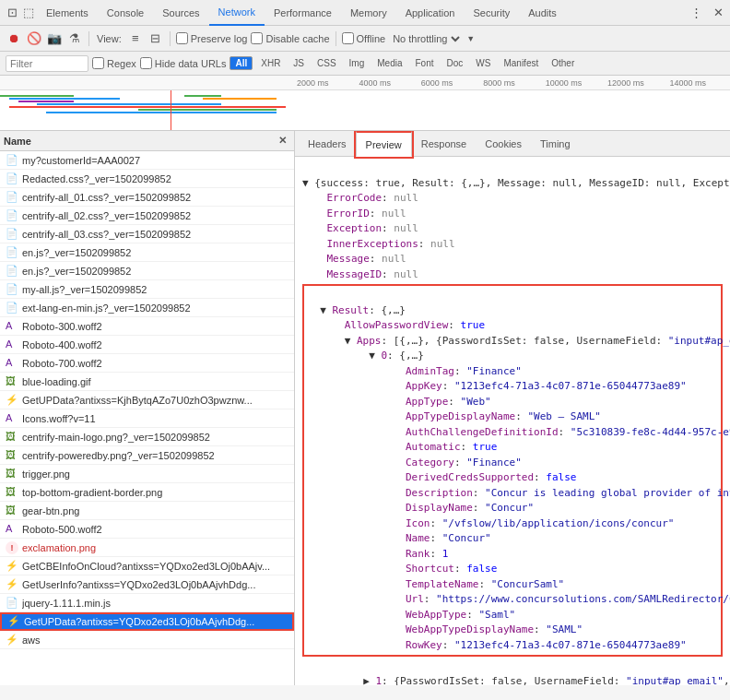 The image size is (730, 700). I want to click on list-item: A Roboto-500.woff2, so click(147, 529).